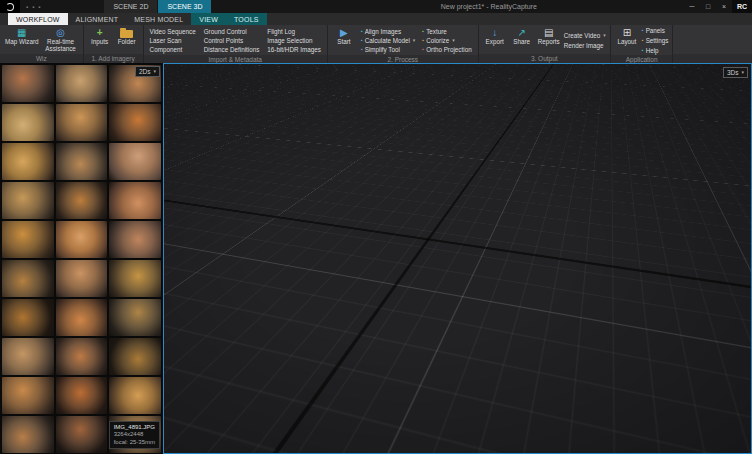 The image size is (752, 454). What do you see at coordinates (362, 40) in the screenshot?
I see `calculate-model-icon: ▪` at bounding box center [362, 40].